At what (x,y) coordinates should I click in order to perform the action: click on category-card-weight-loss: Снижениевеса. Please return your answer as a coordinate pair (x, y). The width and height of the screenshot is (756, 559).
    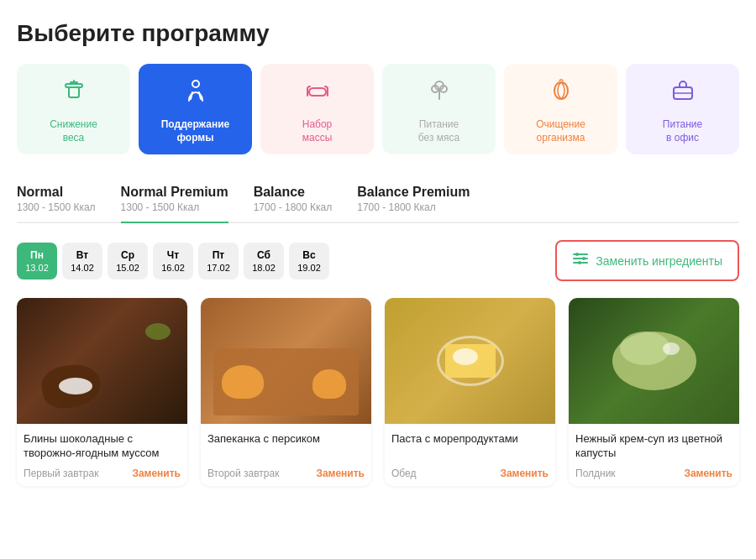
    Looking at the image, I should click on (74, 109).